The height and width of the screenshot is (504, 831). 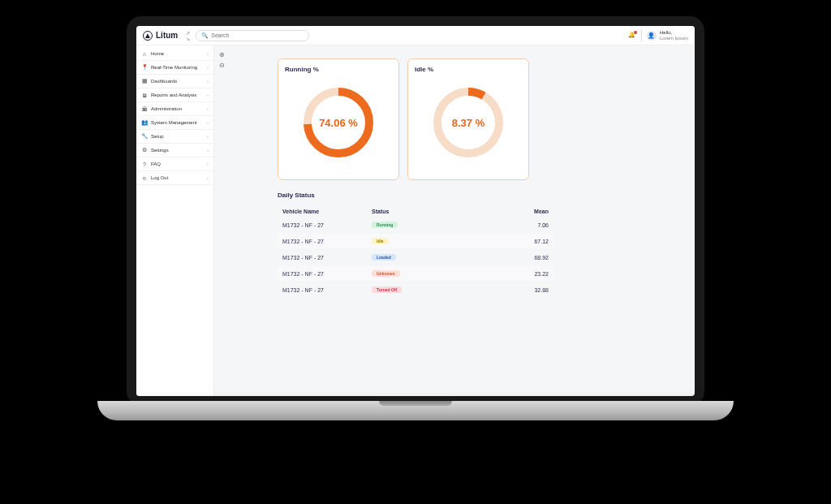 I want to click on search-input, so click(x=257, y=36).